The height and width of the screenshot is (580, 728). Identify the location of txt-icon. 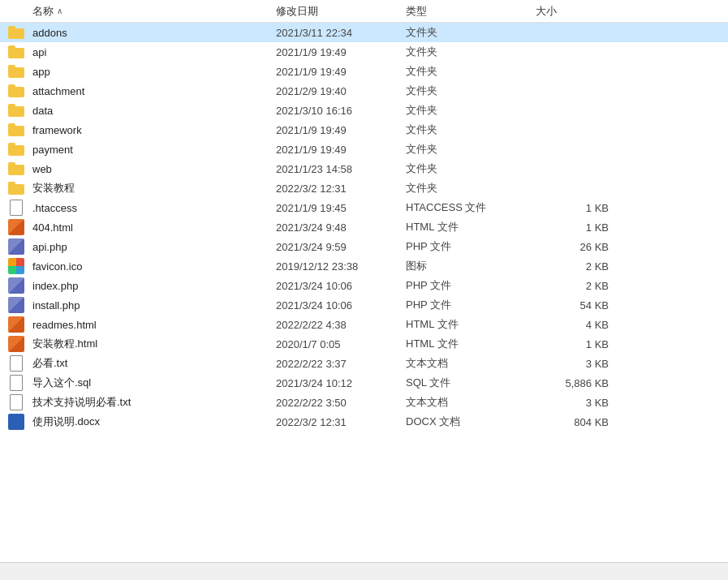
(16, 363).